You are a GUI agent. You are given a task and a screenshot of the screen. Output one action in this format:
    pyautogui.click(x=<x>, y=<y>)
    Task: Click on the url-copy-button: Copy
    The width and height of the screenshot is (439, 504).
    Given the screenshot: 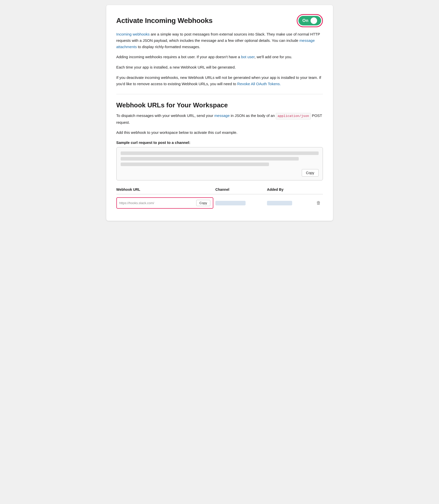 What is the action you would take?
    pyautogui.click(x=203, y=203)
    